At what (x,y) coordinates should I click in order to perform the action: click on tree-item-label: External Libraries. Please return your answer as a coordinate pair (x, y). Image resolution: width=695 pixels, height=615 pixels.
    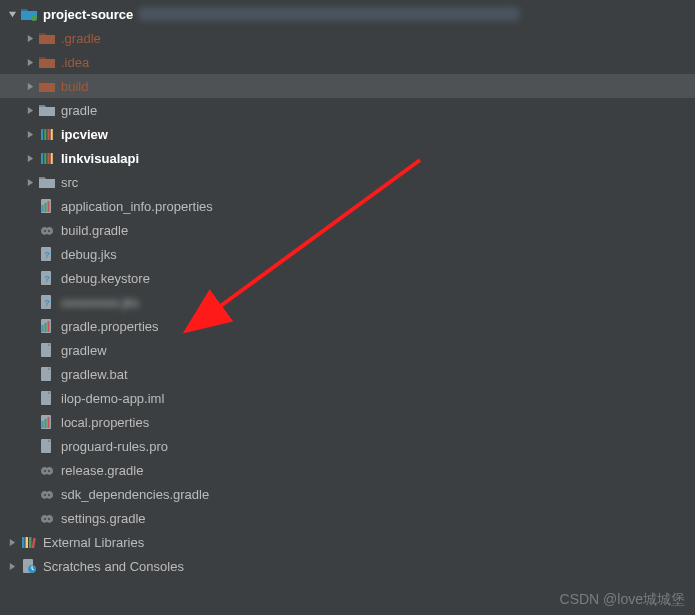
    Looking at the image, I should click on (94, 542).